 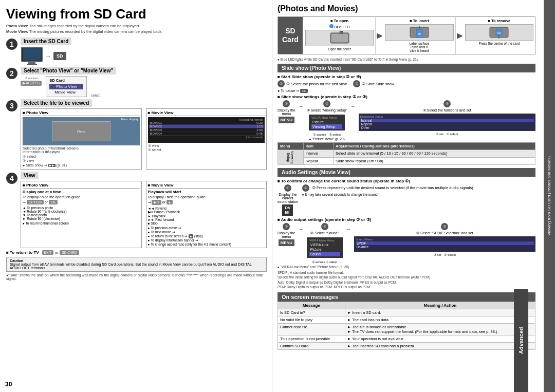 What do you see at coordinates (419, 34) in the screenshot?
I see `svg-text: SD` at bounding box center [419, 34].